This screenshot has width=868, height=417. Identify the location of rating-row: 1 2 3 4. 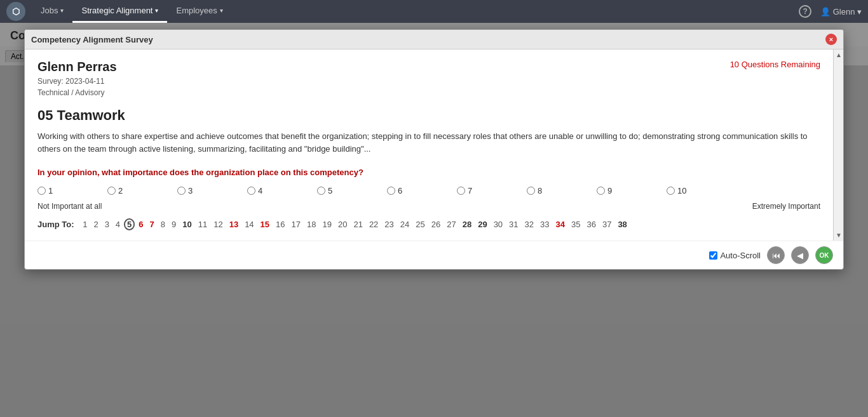
(429, 190).